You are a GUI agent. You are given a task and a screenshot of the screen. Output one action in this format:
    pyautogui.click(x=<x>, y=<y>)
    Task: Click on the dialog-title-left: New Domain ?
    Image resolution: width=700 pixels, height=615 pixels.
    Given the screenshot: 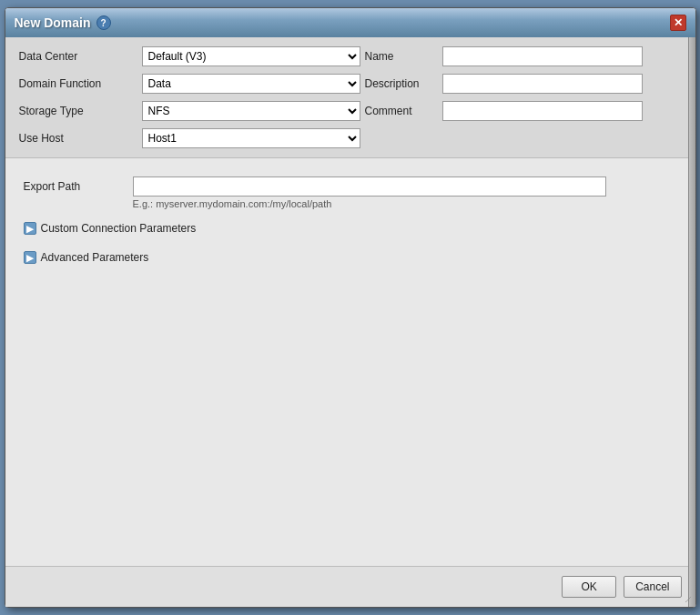 What is the action you would take?
    pyautogui.click(x=63, y=23)
    